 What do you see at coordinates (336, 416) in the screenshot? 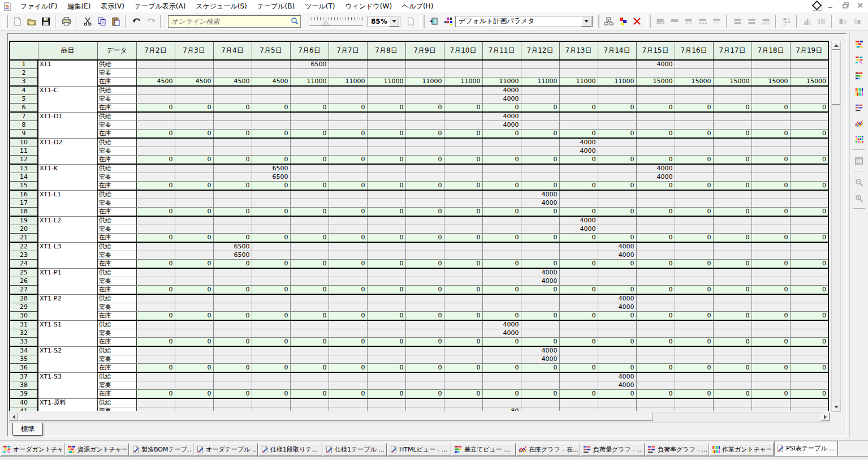
I see `horizontal-scrollbar-thumb` at bounding box center [336, 416].